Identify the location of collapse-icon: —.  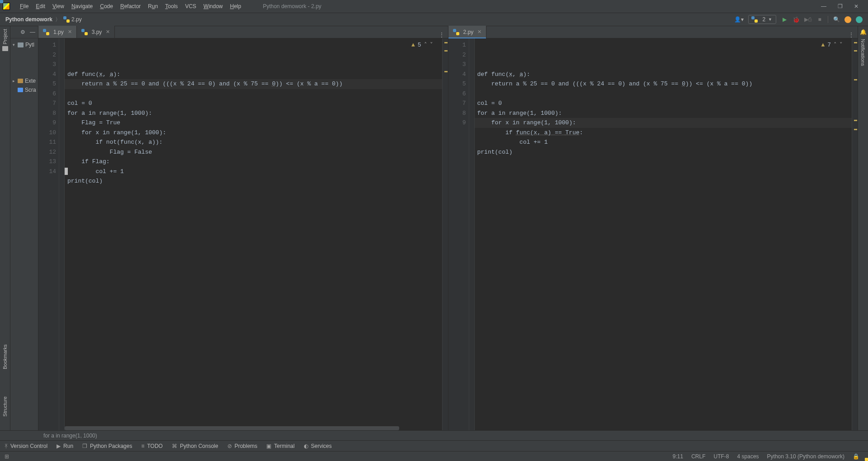
(33, 32).